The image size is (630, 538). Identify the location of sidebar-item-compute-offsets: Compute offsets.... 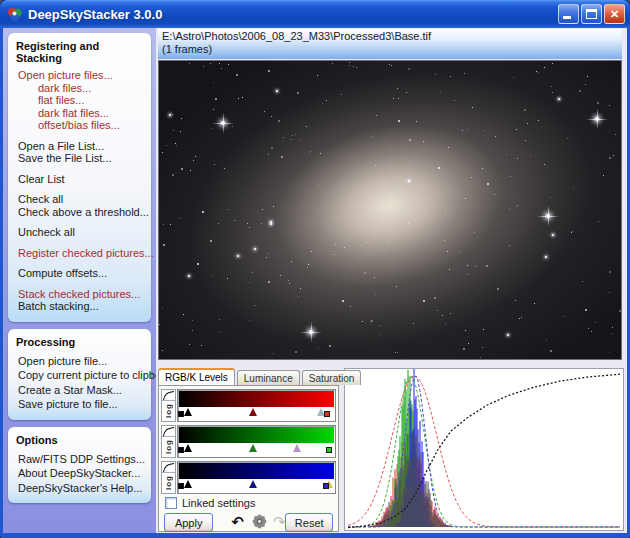
(80, 274).